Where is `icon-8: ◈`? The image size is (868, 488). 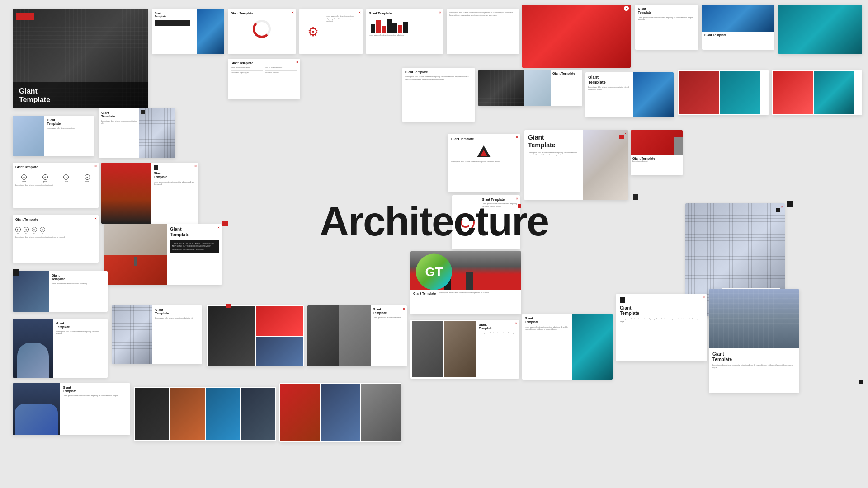 icon-8: ◈ is located at coordinates (42, 230).